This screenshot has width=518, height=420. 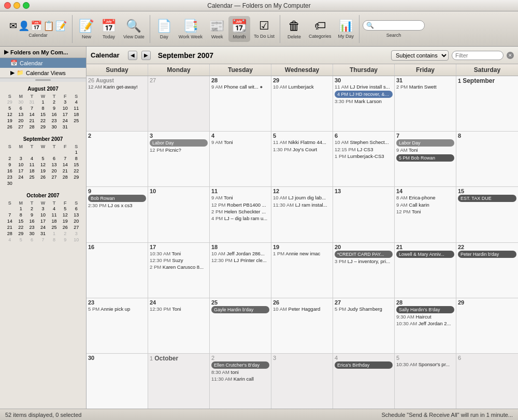 I want to click on todo-button: ☑ To Do List, so click(x=264, y=29).